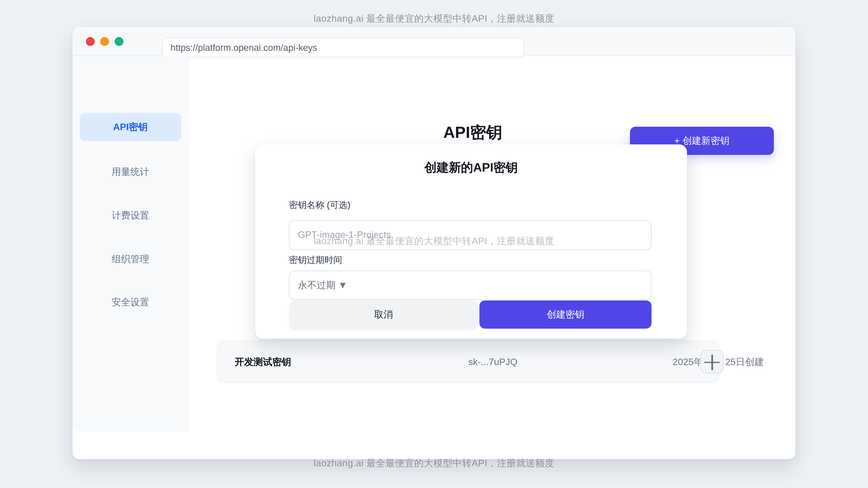 The width and height of the screenshot is (868, 488). What do you see at coordinates (434, 19) in the screenshot?
I see `watermark-top: laozhang.ai 最全最便宜的大模型中转API，注册就送额度` at bounding box center [434, 19].